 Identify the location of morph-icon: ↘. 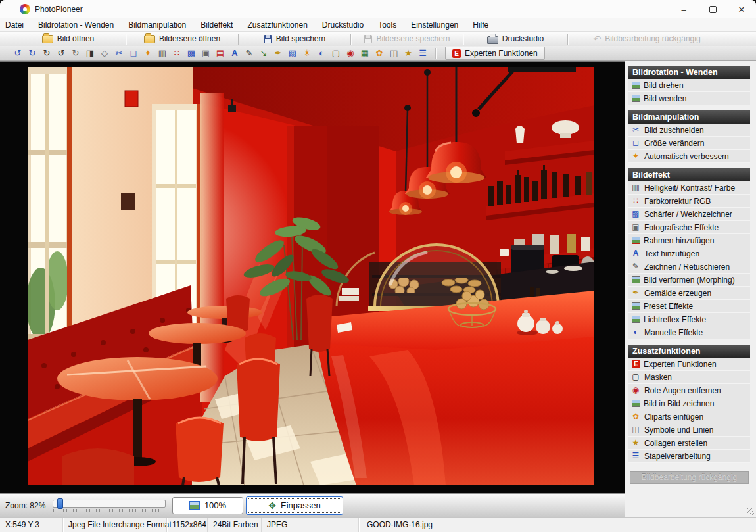
(264, 53).